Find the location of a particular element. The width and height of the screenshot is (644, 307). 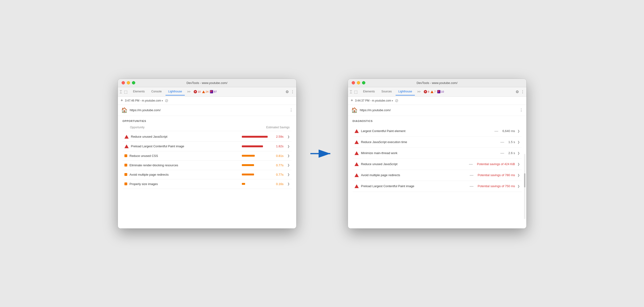

minimize-button is located at coordinates (128, 83).